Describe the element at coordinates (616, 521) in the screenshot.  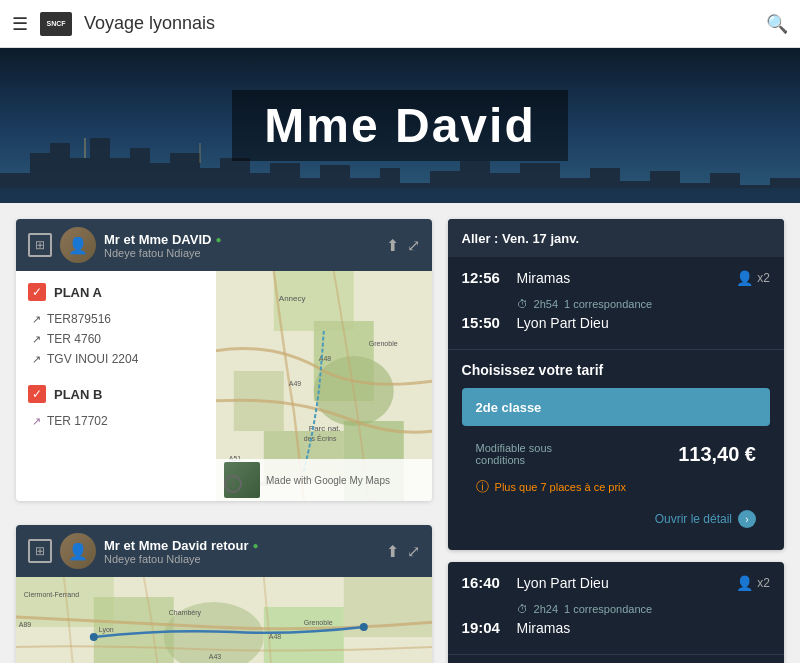
I see `tariff-link-1: Ouvrir le détail ›` at that location.